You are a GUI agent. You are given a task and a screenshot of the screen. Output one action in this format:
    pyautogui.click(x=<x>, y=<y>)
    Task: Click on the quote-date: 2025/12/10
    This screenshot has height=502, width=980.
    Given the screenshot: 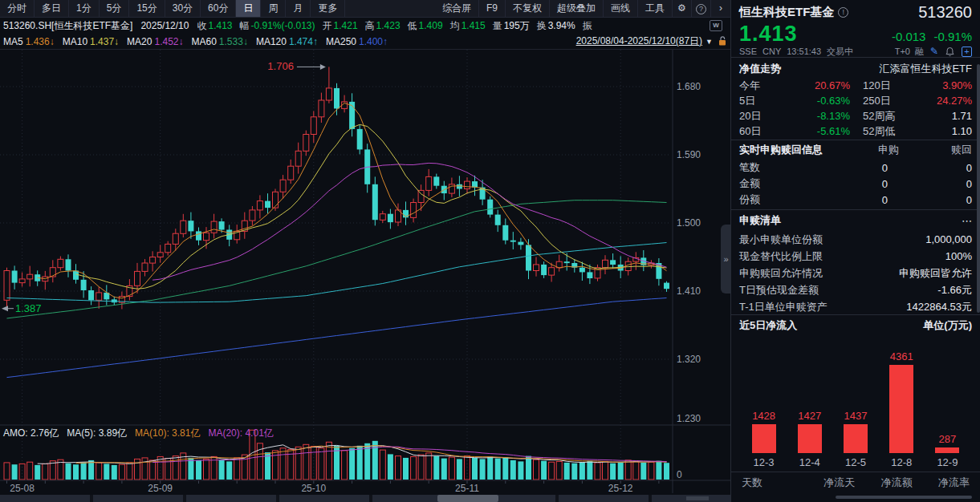 What is the action you would take?
    pyautogui.click(x=165, y=26)
    